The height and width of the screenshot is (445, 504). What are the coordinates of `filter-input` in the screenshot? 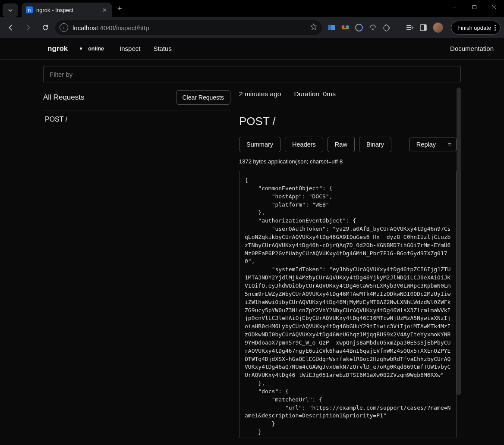 It's located at (252, 74).